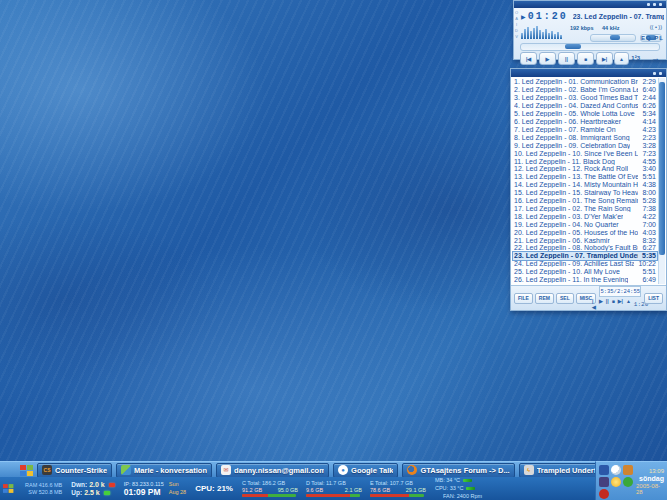 The height and width of the screenshot is (500, 667). Describe the element at coordinates (654, 298) in the screenshot. I see `playlist-list-button: LIST` at that location.